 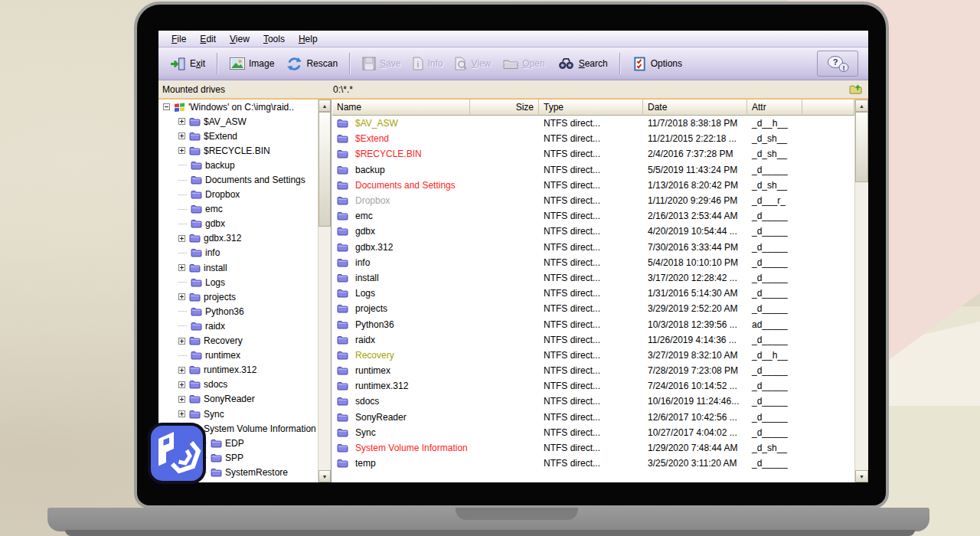 What do you see at coordinates (238, 179) in the screenshot?
I see `tree-item: Documents and Settings` at bounding box center [238, 179].